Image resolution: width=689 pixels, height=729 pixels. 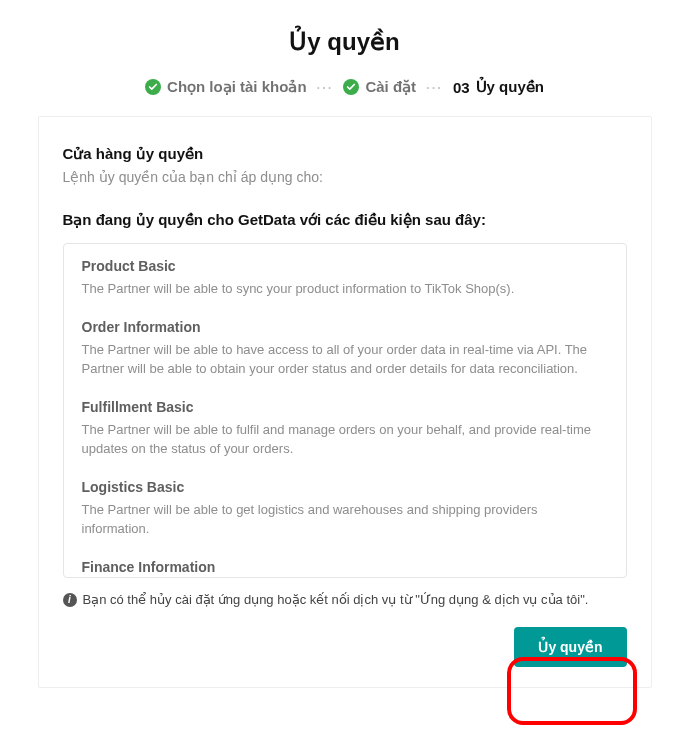 What do you see at coordinates (345, 600) in the screenshot?
I see `footer-info: i Bạn có thể hủy cài đặt ứng dụng hoặc k…` at bounding box center [345, 600].